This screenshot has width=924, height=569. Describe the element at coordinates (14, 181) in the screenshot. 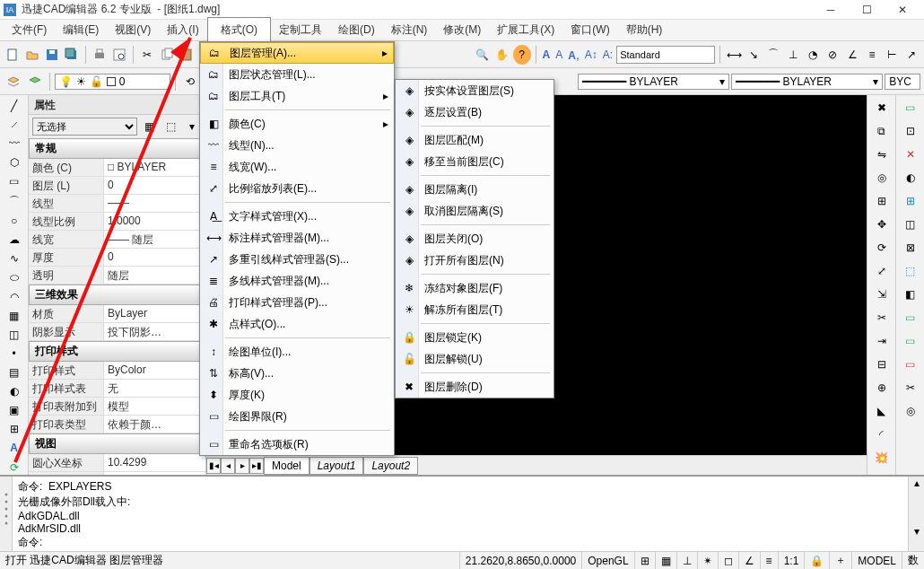

I see `rectangle-icon: ▭` at that location.